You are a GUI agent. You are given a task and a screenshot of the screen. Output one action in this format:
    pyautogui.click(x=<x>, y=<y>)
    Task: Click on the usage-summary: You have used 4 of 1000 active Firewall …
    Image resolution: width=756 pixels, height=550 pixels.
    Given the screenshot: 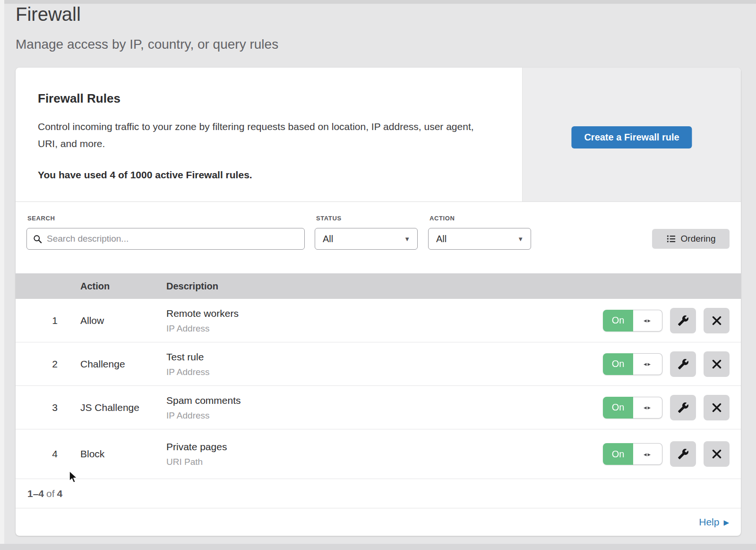 What is the action you would take?
    pyautogui.click(x=265, y=175)
    